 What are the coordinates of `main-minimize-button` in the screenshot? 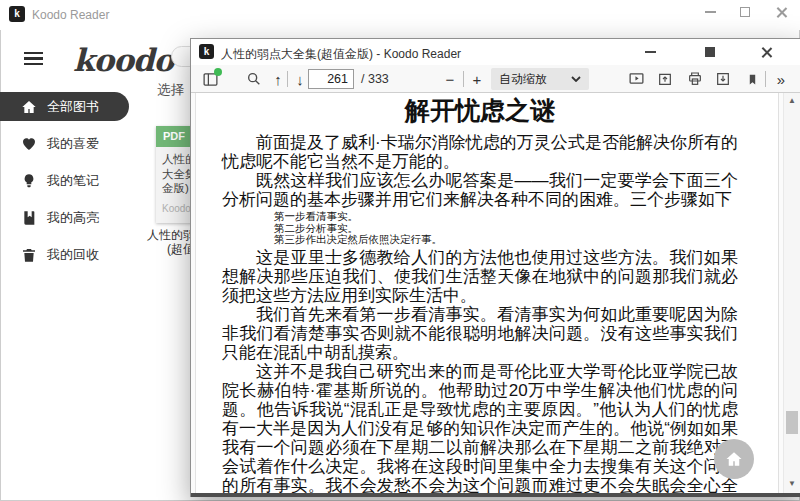 It's located at (710, 12).